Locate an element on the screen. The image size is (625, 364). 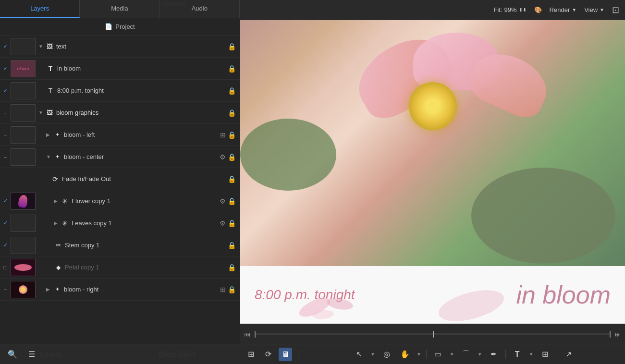
render-chevron: ▼ is located at coordinates (574, 10).